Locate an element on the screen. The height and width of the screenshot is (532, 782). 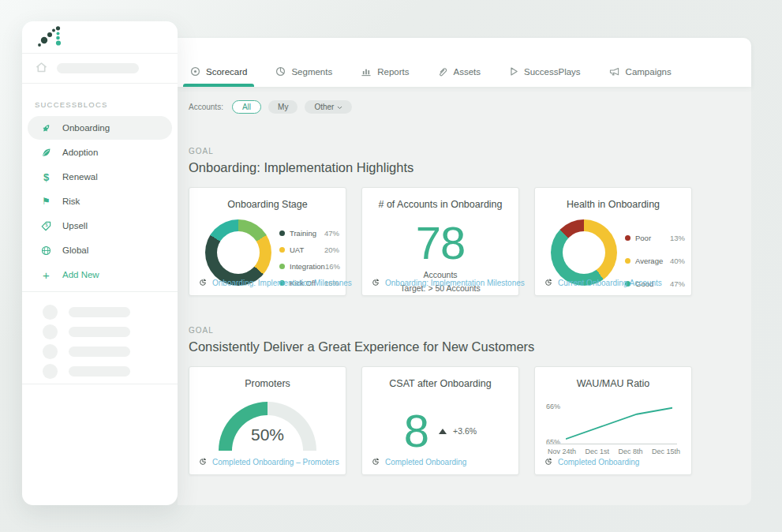
sidebar-item-home is located at coordinates (99, 69).